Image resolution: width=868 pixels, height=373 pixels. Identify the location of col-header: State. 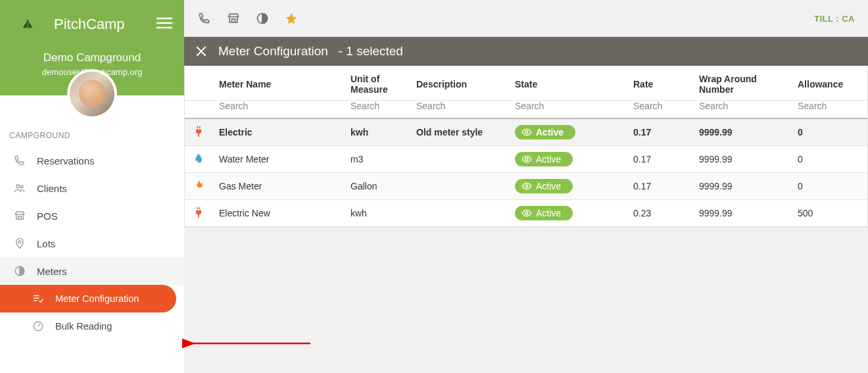
(567, 83).